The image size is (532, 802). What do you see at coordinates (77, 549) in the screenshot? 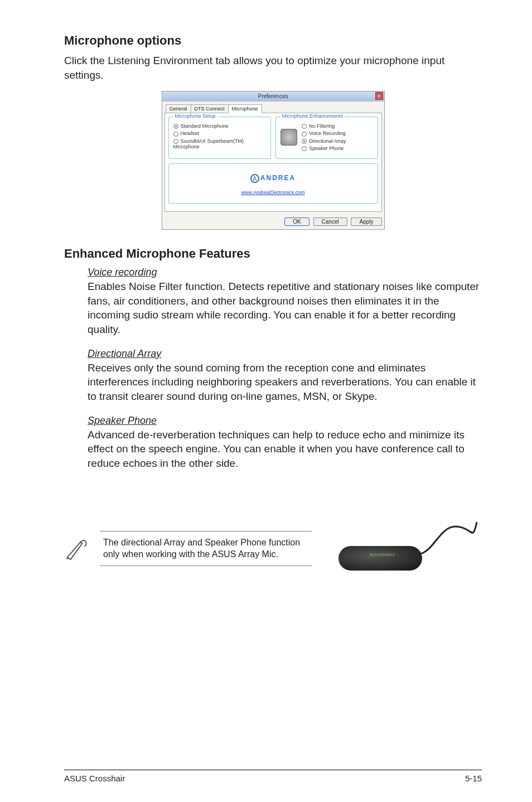
I see `note-icon` at bounding box center [77, 549].